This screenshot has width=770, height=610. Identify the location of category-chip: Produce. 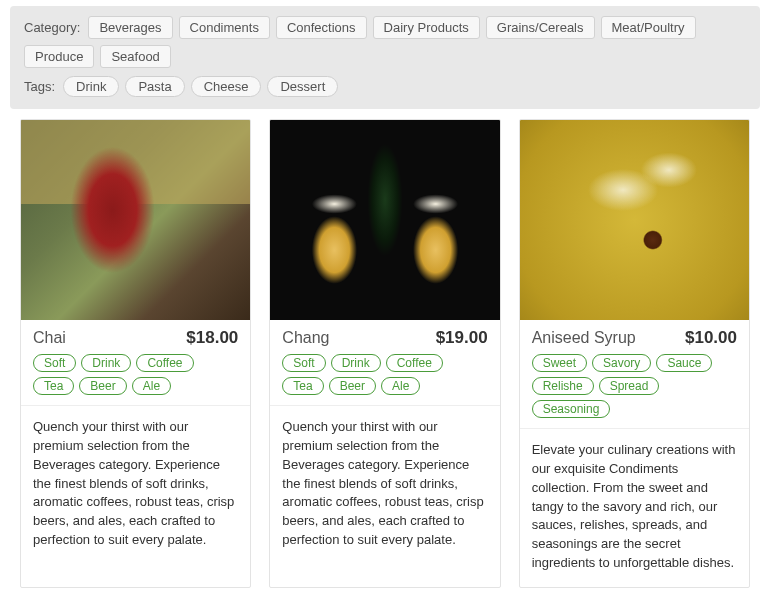
(59, 56).